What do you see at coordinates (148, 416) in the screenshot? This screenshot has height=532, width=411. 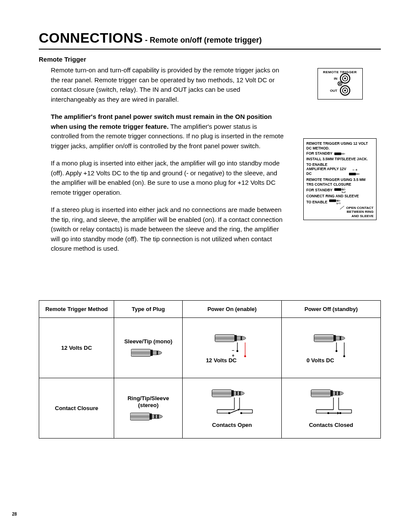 I see `stereo-plug-icon` at bounding box center [148, 416].